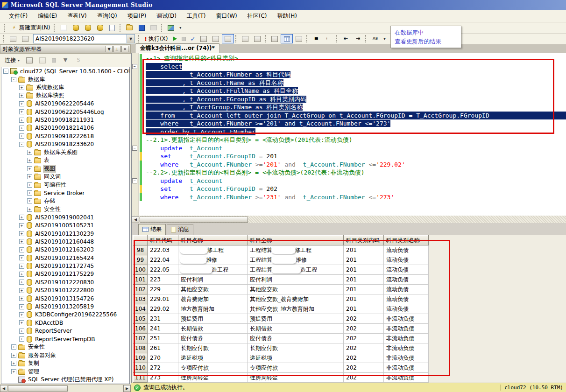  What do you see at coordinates (281, 378) in the screenshot?
I see `grid-row: 111273住房周转金住房周转金202非流动负债` at bounding box center [281, 378].